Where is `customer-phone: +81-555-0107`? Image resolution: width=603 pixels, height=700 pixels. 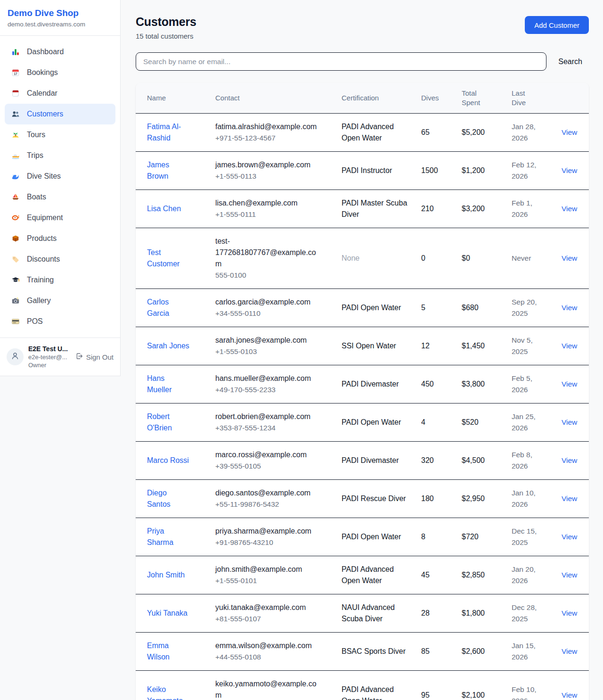 customer-phone: +81-555-0107 is located at coordinates (273, 619).